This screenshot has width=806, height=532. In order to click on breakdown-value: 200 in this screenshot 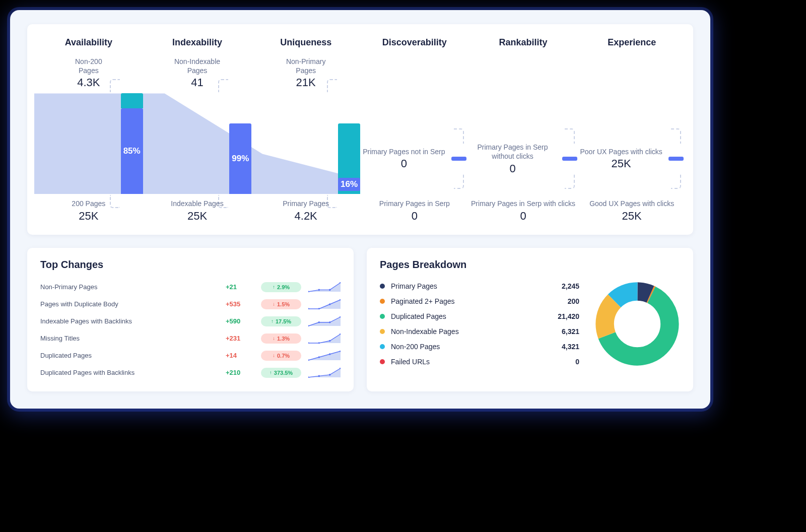, I will do `click(573, 301)`.